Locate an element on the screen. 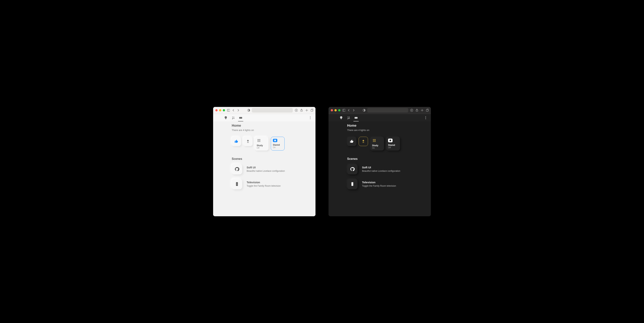  tile-study: Study On is located at coordinates (377, 144).